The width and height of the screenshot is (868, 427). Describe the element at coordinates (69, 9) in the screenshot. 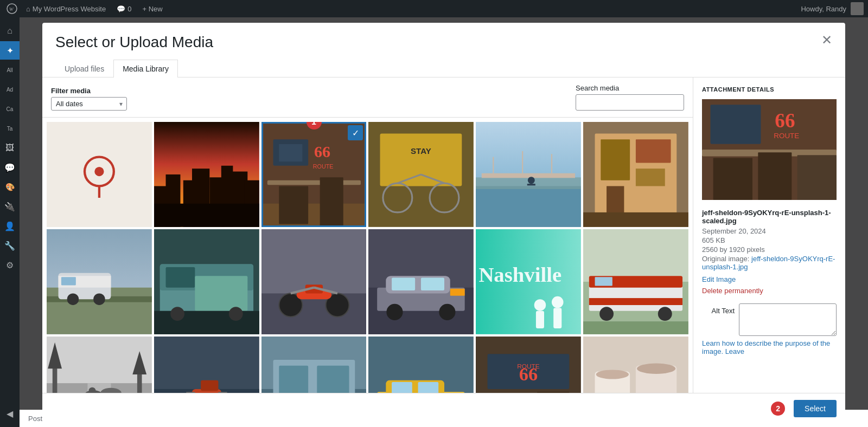

I see `site-name: My WordPress Website` at that location.